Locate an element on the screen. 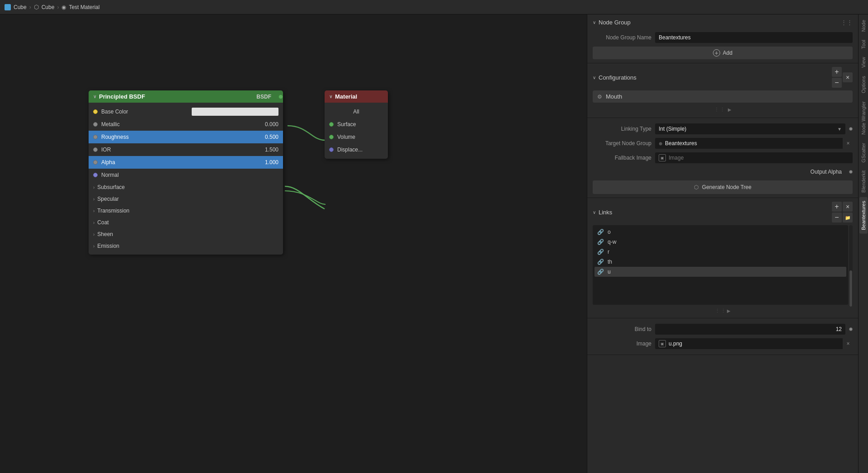 This screenshot has height=473, width=868. value-metallic: 0.000 is located at coordinates (267, 124).